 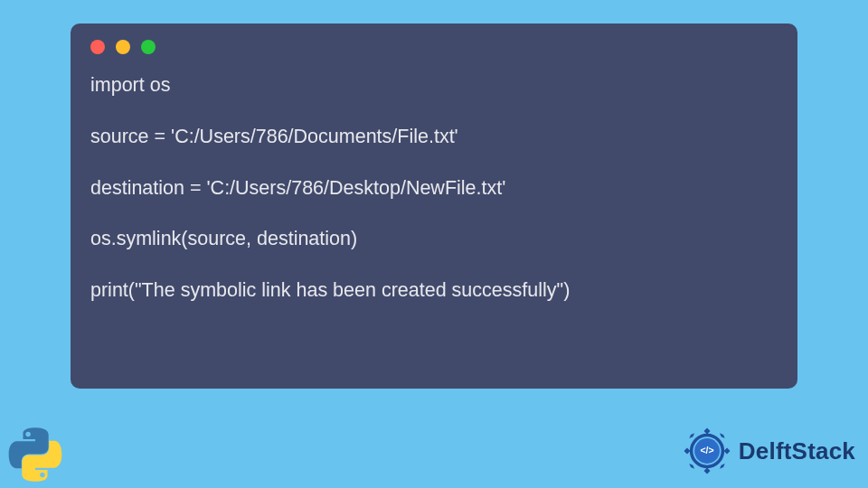 I want to click on brand-name: DelftStack, so click(x=797, y=452).